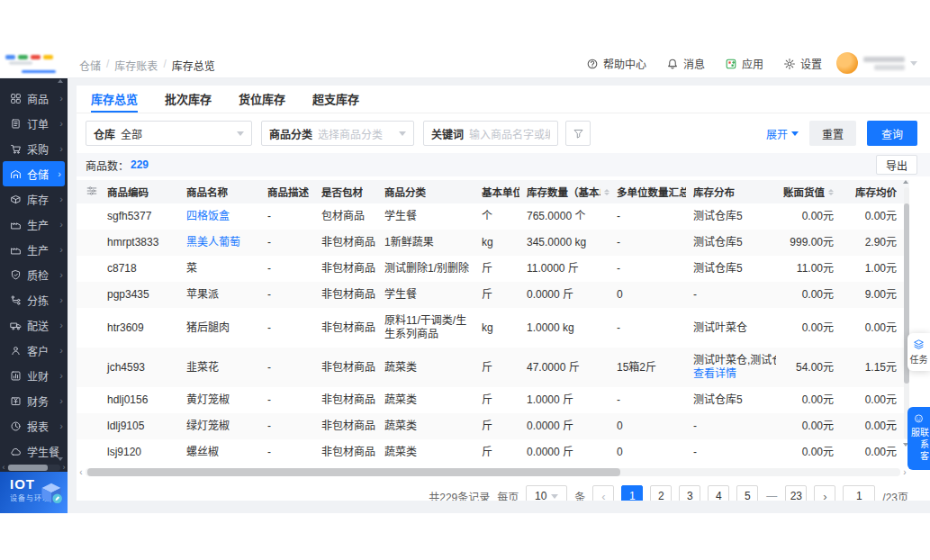 Image resolution: width=930 pixels, height=560 pixels. What do you see at coordinates (34, 375) in the screenshot?
I see `sidebar-item: 业财›` at bounding box center [34, 375].